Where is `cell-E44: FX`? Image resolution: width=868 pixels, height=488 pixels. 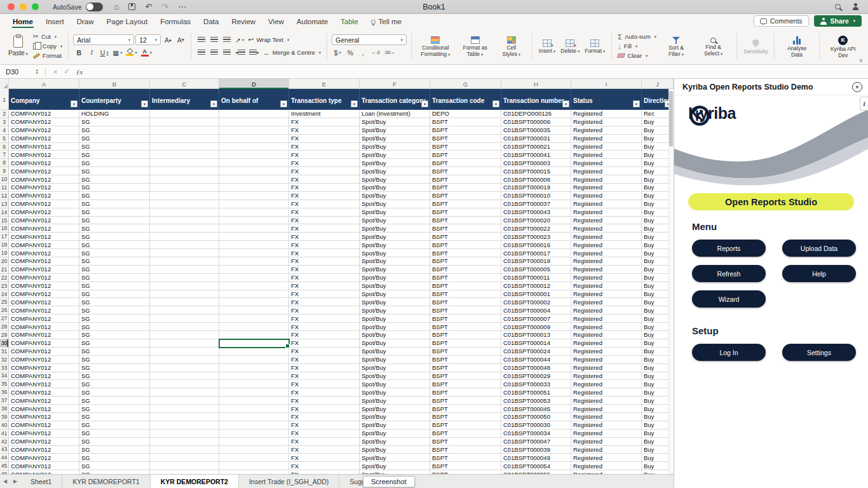
cell-E44: FX is located at coordinates (324, 458).